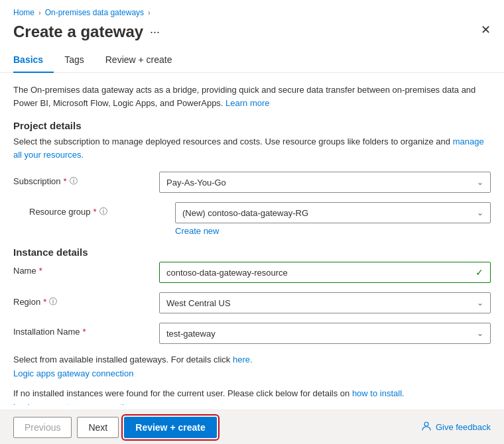 The image size is (504, 444). Describe the element at coordinates (333, 219) in the screenshot. I see `resource-group-control: (New) contoso-data-gateway-RG ⌄ Create n…` at that location.